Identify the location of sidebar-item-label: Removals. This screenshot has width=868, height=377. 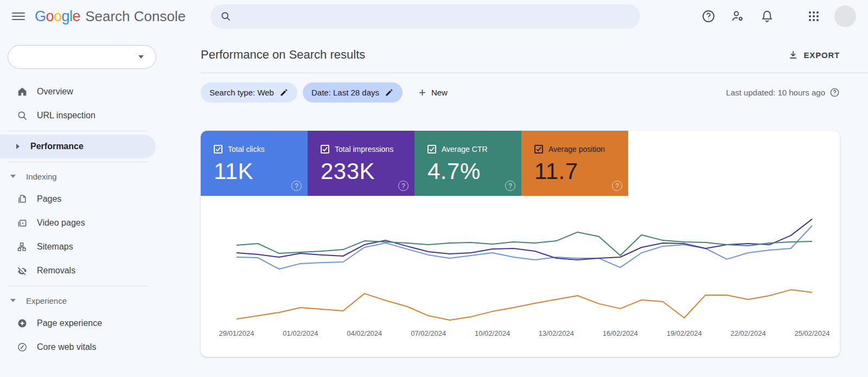
(56, 271).